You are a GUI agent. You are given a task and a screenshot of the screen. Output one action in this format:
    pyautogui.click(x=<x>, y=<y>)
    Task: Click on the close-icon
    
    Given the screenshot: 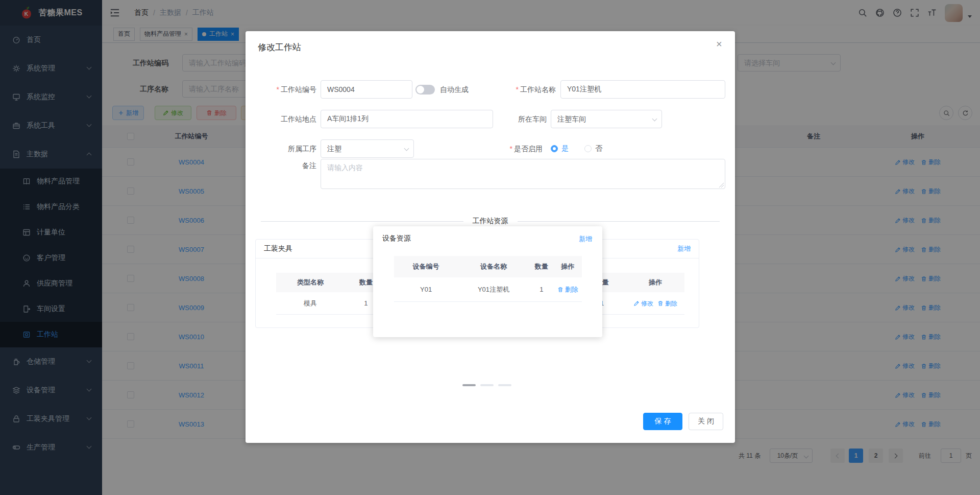 What is the action you would take?
    pyautogui.click(x=719, y=44)
    